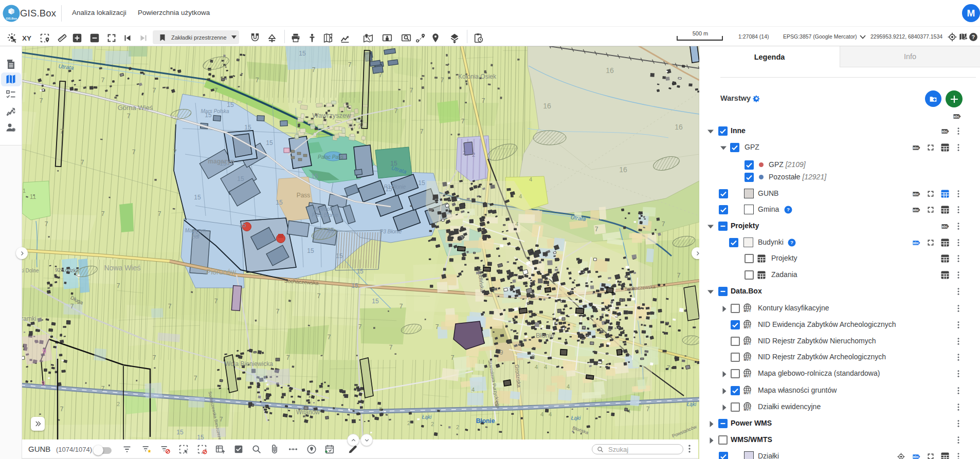 The image size is (980, 459). What do you see at coordinates (221, 272) in the screenshot?
I see `svg-text: Piorunów` at bounding box center [221, 272].